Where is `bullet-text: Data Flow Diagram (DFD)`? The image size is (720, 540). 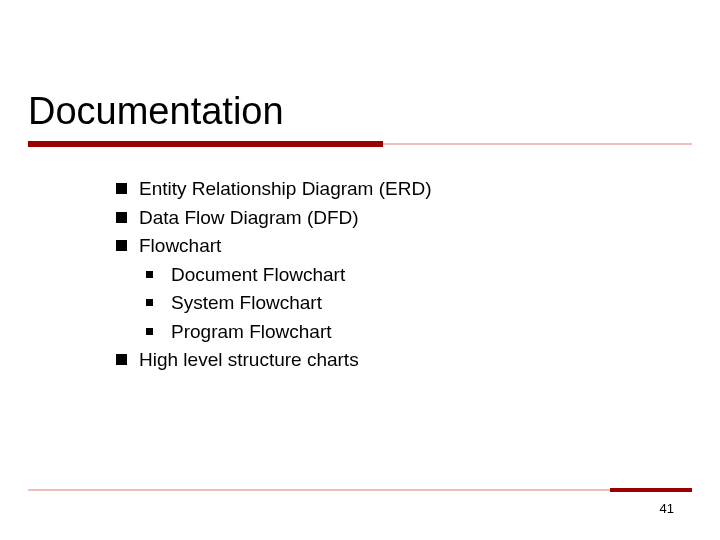
bullet-text: Data Flow Diagram (DFD) is located at coordinates (249, 218).